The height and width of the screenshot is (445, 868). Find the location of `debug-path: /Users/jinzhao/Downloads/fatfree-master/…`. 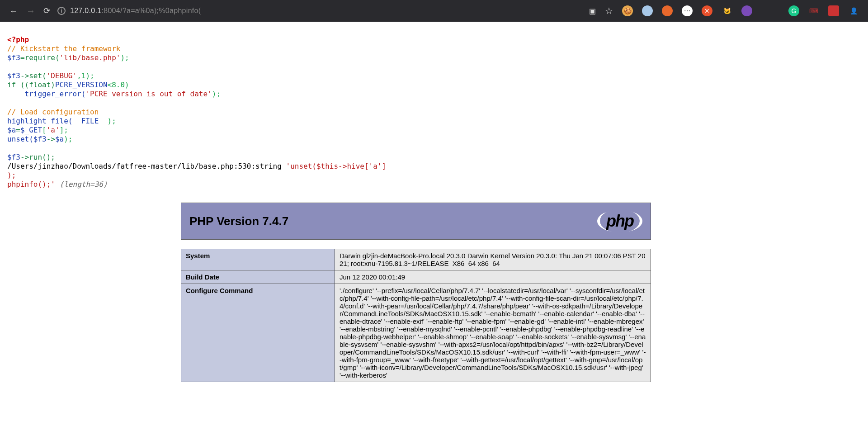

debug-path: /Users/jinzhao/Downloads/fatfree-master/… is located at coordinates (131, 166).